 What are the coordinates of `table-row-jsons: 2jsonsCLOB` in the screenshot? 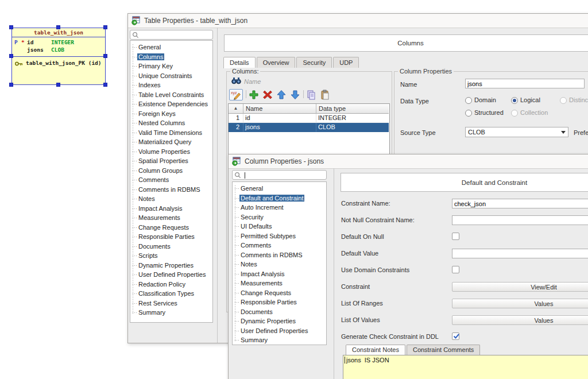 It's located at (309, 127).